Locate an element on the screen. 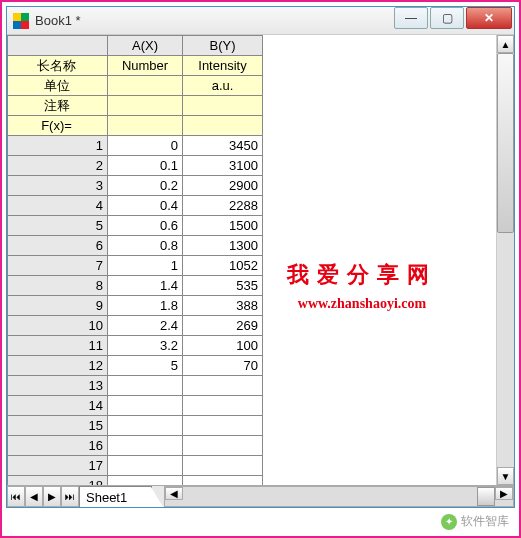  row-number: 4 is located at coordinates (58, 206).